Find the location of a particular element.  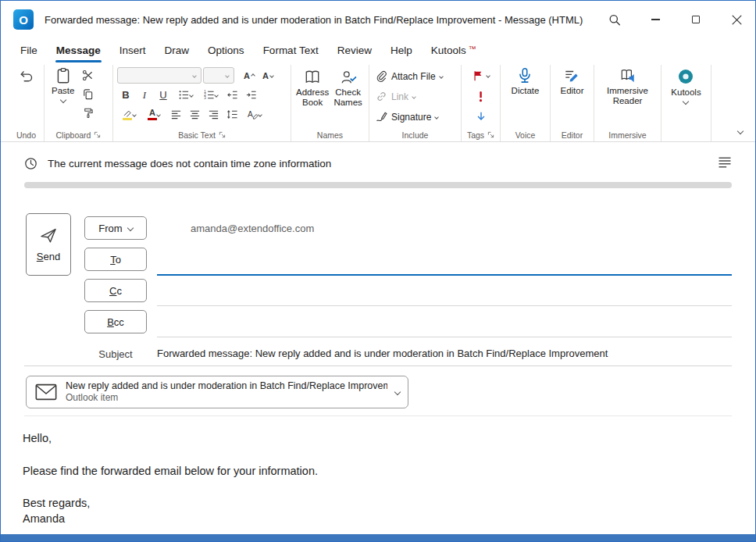

bcc-field is located at coordinates (444, 337).